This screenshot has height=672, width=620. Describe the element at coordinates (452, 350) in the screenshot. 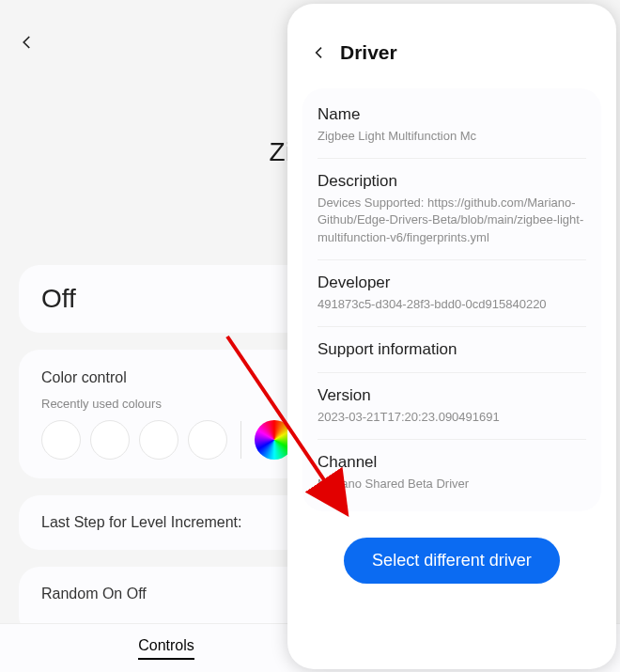

I see `driver-support-section: Support information` at that location.